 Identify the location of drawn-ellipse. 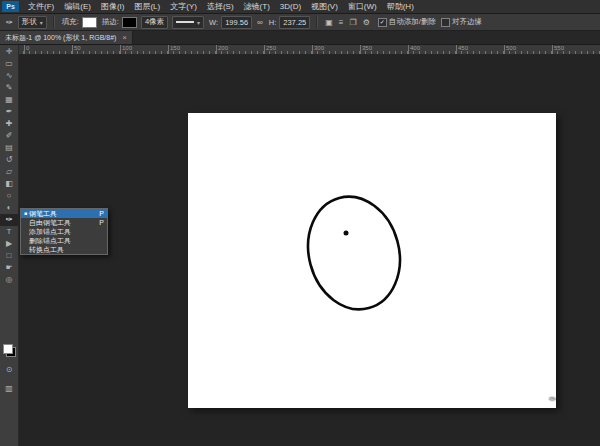
(354, 252).